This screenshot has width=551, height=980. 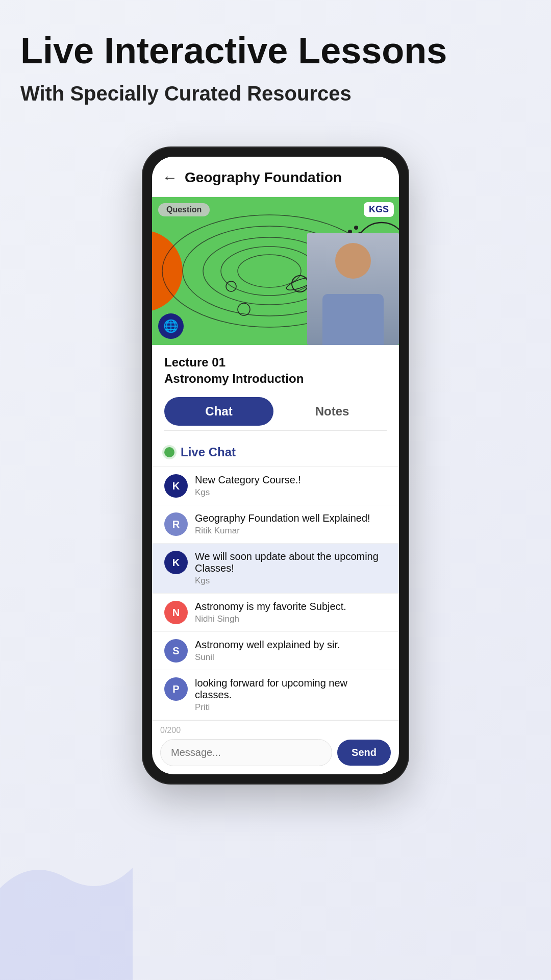 I want to click on chat-list: K New Category Course.! Kgs R Geography …, so click(x=276, y=594).